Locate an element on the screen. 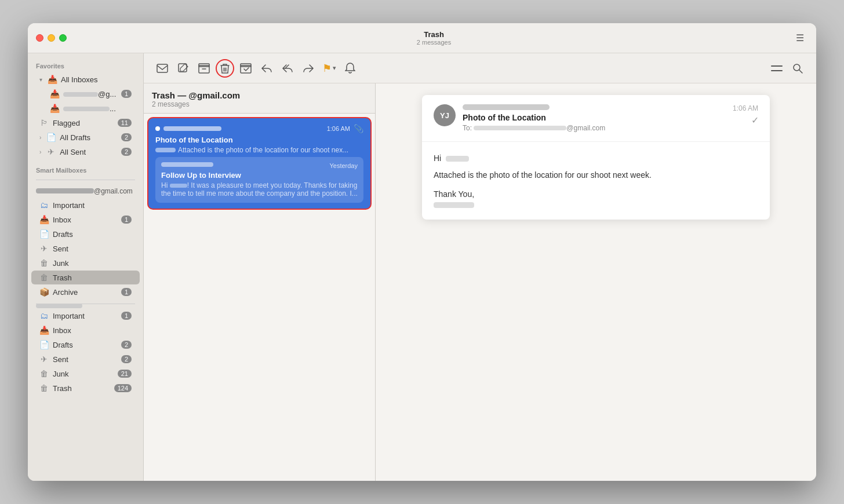 The image size is (844, 504). all-drafts-badge: 2 is located at coordinates (126, 137).